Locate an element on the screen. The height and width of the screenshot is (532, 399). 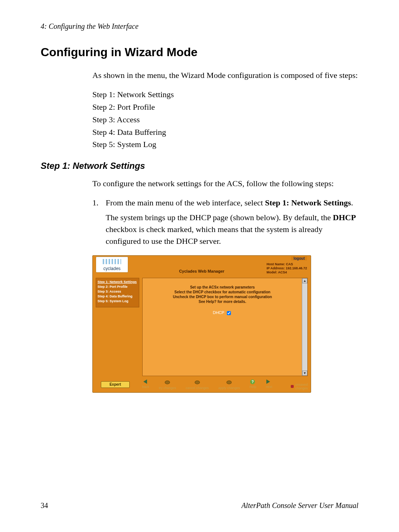
step1-intro: To configure the network settings for th… is located at coordinates (225, 184).